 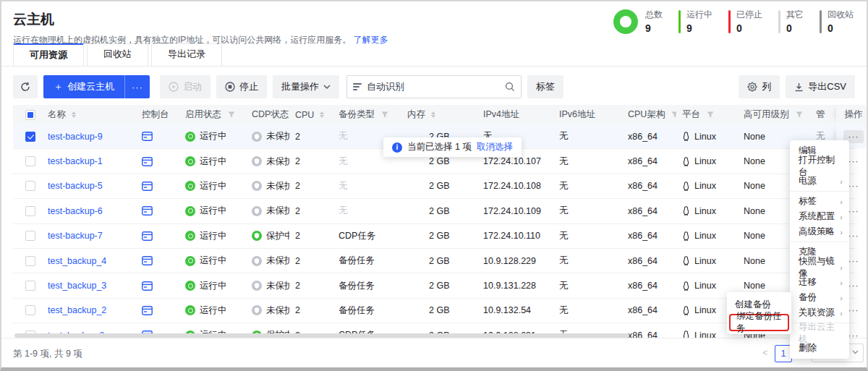 I want to click on stat-label: 总数, so click(x=654, y=14).